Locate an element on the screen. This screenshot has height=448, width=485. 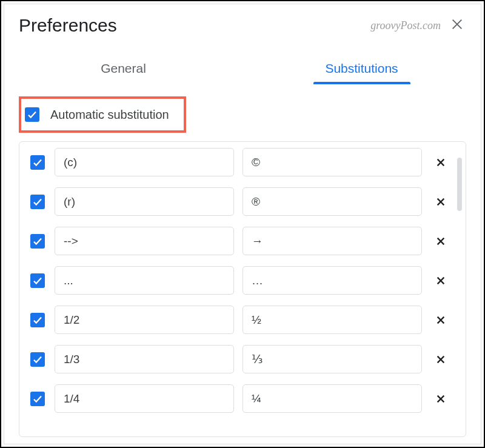
scrollbar-thumb is located at coordinates (460, 184).